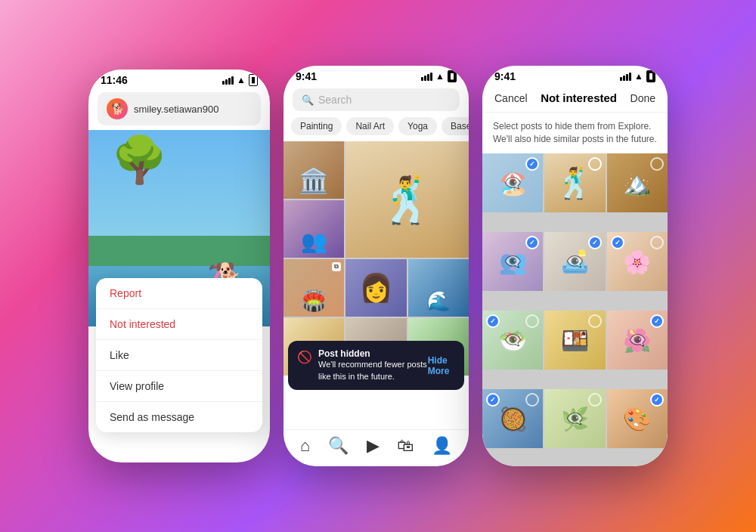 This screenshot has width=756, height=532. I want to click on time-3: 9:41, so click(505, 76).